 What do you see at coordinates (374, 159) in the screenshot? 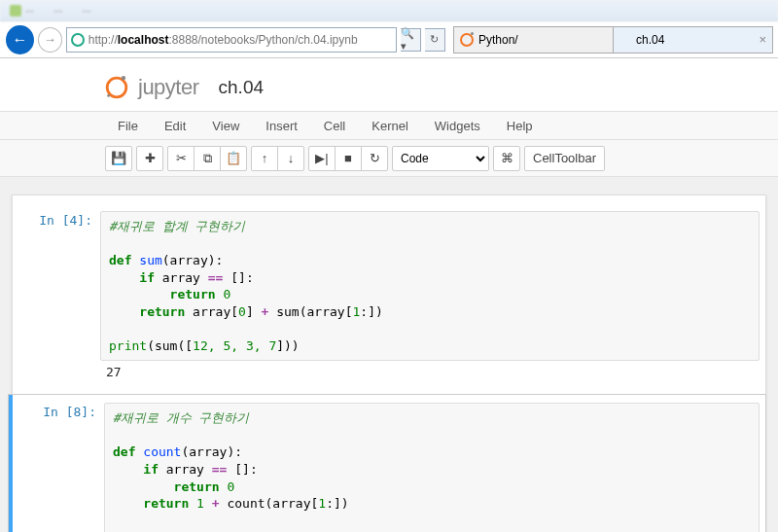
I see `restart-button: ↻` at bounding box center [374, 159].